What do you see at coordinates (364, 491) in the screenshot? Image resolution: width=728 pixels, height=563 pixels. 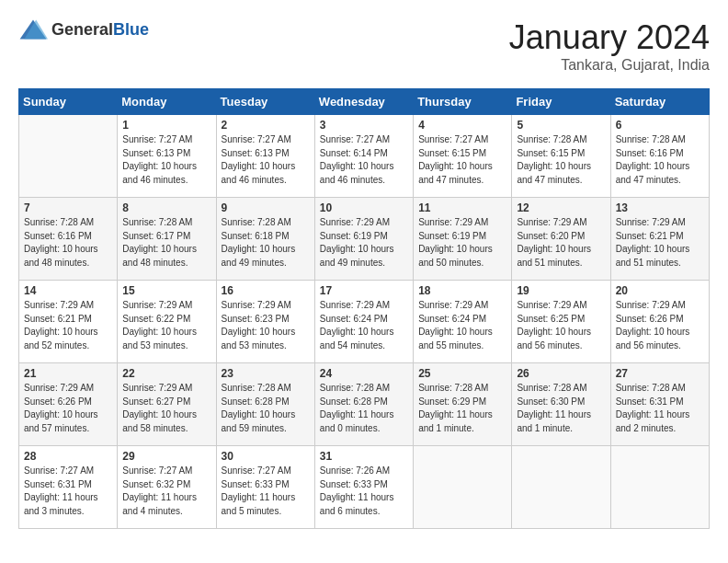 I see `day-info: Sunrise: 7:26 AM Sunset: 6:33 PM Dayligh…` at bounding box center [364, 491].